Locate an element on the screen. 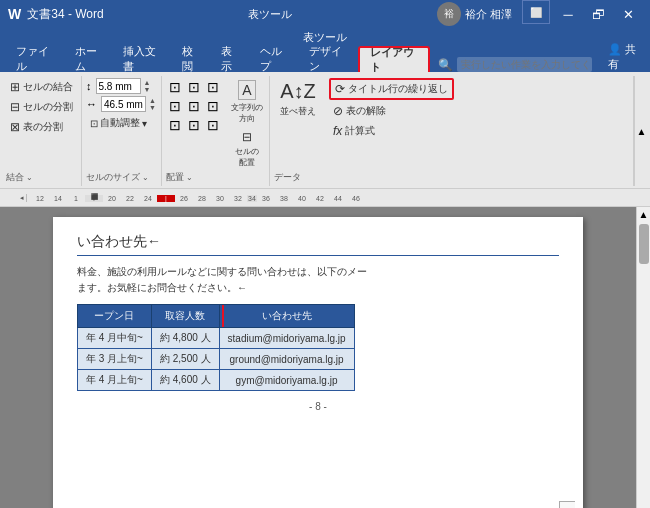 This screenshot has height=508, width=650. alignment-grid: ⊡ ⊡ ⊡ ⊡ ⊡ ⊡ ⊡ ⊡ ⊡ is located at coordinates (194, 106).